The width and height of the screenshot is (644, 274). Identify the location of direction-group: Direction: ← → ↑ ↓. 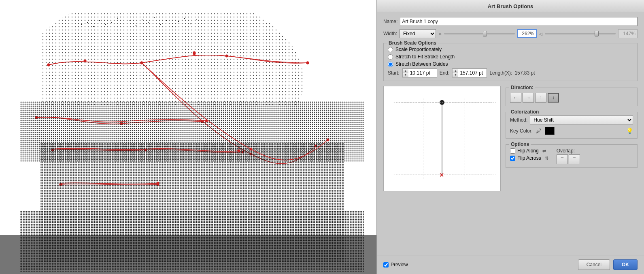
(572, 97).